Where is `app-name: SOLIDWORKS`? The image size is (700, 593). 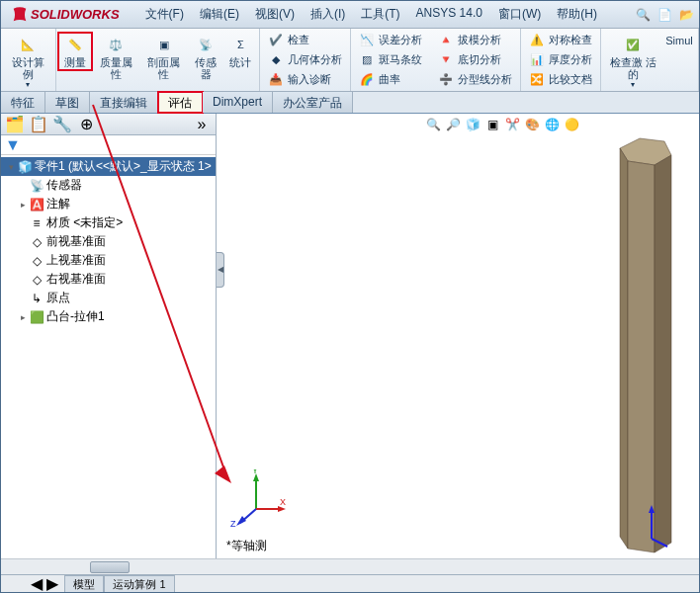 app-name: SOLIDWORKS is located at coordinates (75, 14).